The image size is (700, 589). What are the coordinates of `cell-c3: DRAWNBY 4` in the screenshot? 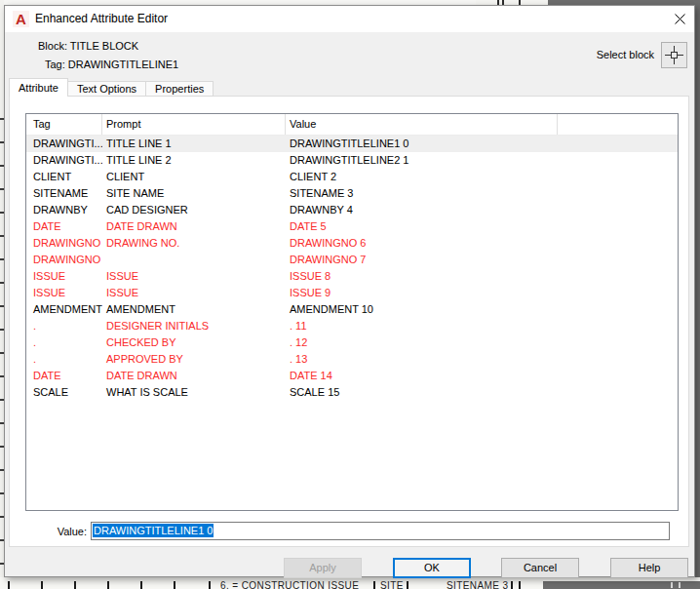 It's located at (421, 211).